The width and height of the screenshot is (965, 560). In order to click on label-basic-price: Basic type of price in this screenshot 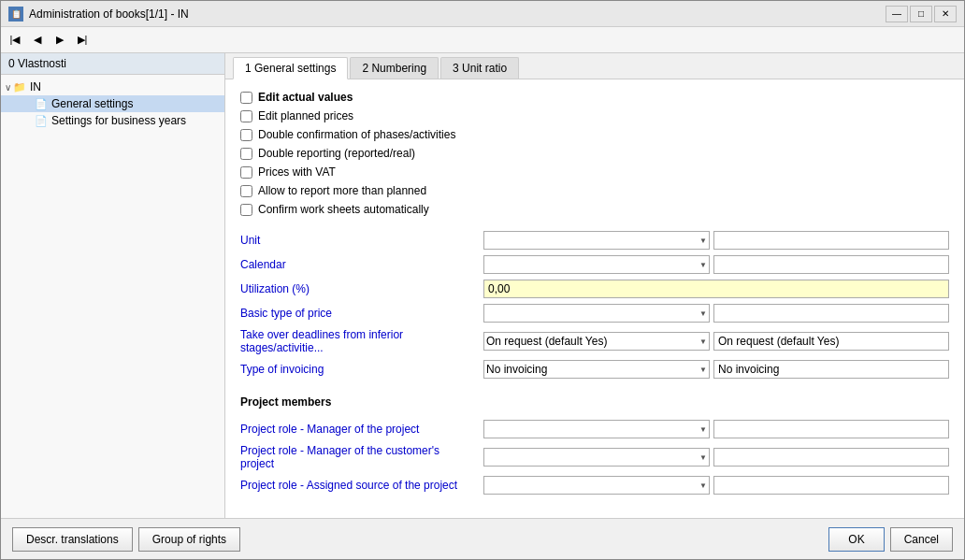, I will do `click(362, 313)`.